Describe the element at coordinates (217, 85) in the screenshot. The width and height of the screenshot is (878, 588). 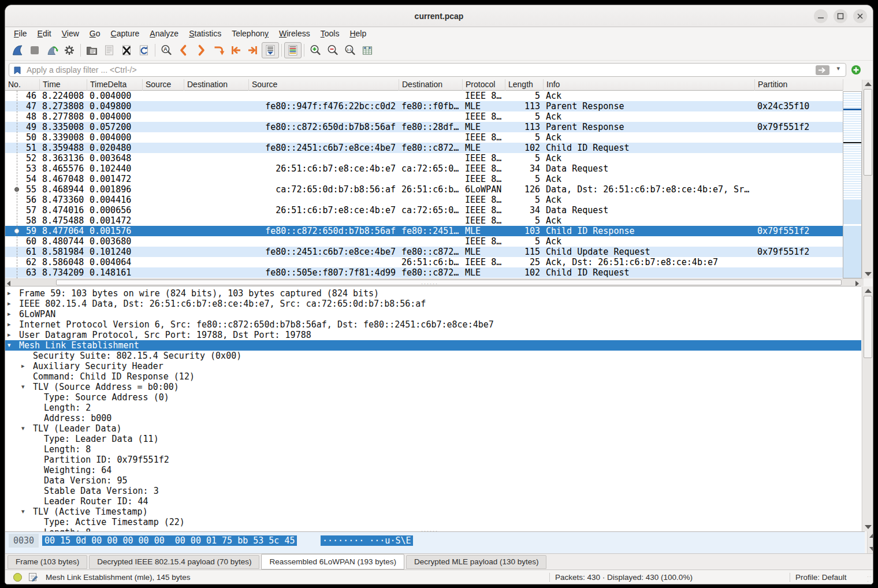
I see `column-header-destination-4: Destination` at that location.